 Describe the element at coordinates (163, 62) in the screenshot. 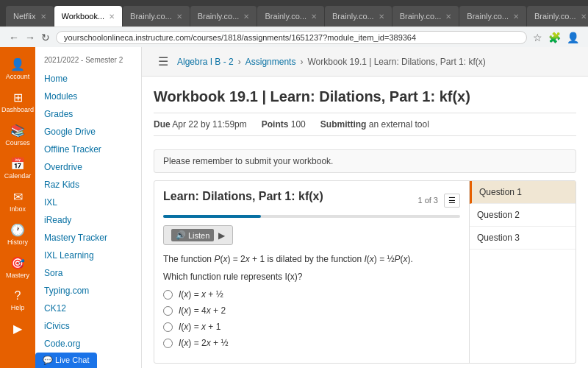

I see `hamburger-button: ☰` at that location.